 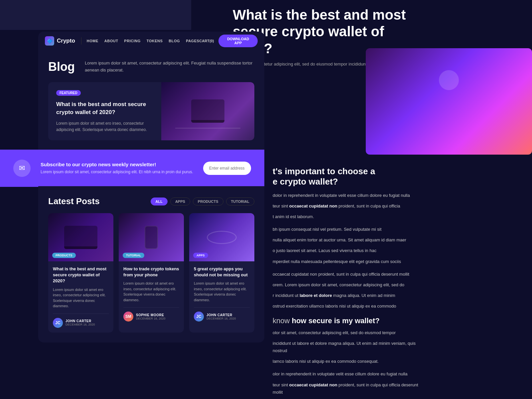 I want to click on posts-grid: PRODUCTS What is the best and most secur…, so click(x=151, y=273).